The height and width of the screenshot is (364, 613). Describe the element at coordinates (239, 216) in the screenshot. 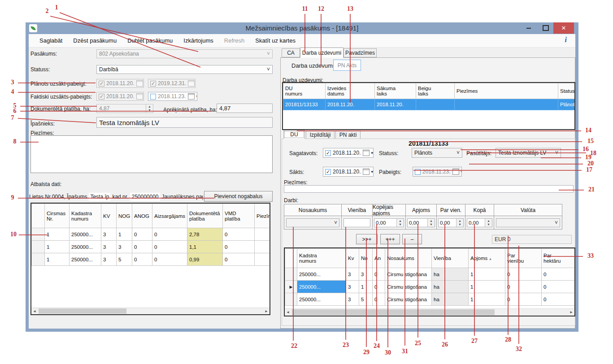

I see `column-header: VMD platība` at that location.